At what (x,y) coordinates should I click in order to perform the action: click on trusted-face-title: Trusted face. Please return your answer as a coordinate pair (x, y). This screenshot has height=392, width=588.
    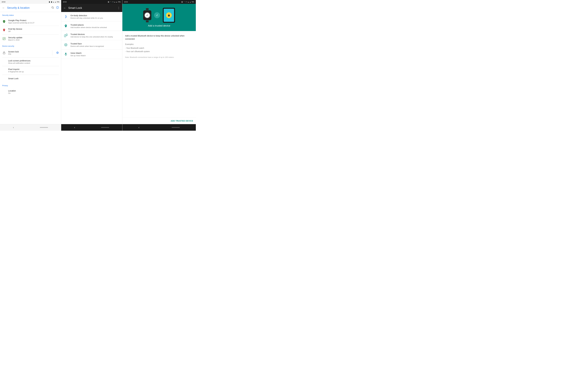
    Looking at the image, I should click on (87, 44).